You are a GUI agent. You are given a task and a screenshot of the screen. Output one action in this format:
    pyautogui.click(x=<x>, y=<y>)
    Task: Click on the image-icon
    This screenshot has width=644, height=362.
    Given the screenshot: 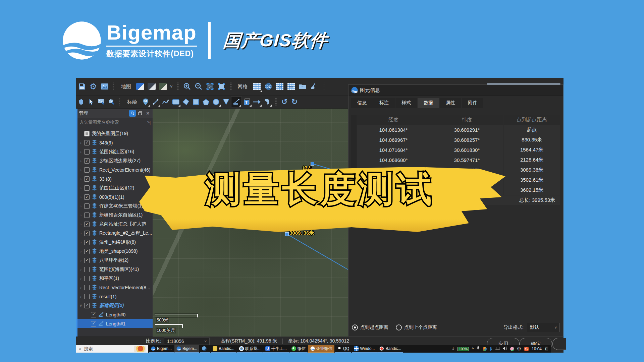 What is the action you would take?
    pyautogui.click(x=105, y=86)
    